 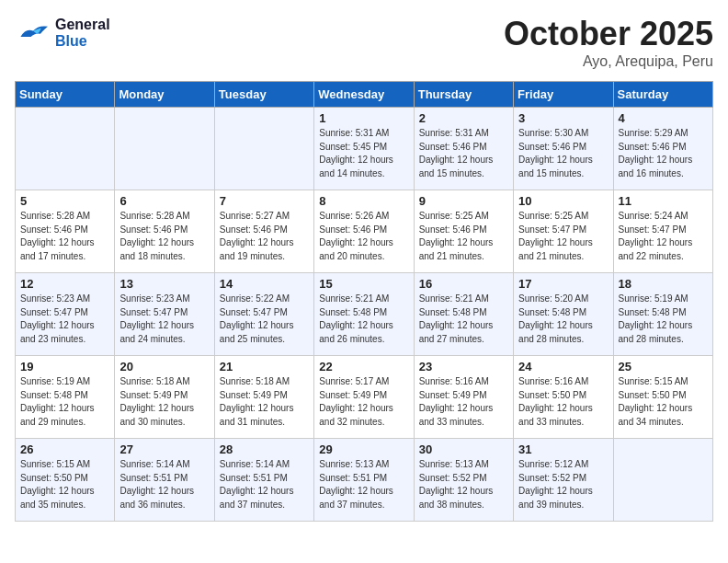 What do you see at coordinates (364, 315) in the screenshot?
I see `calendar-week-row: 12Sunrise: 5:23 AMSunset: 5:47 PMDayligh…` at bounding box center [364, 315].